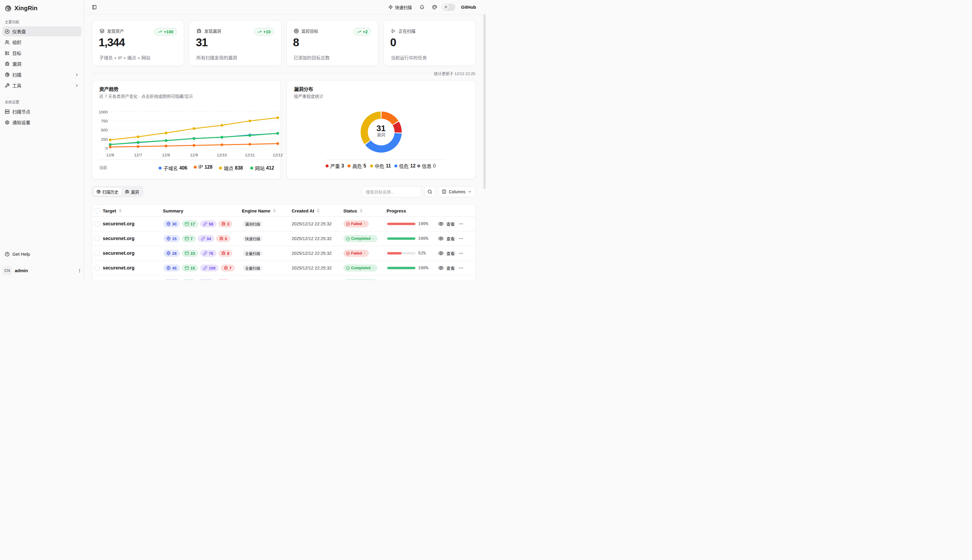 This screenshot has height=560, width=972. Describe the element at coordinates (104, 121) in the screenshot. I see `svg-text: 750` at that location.